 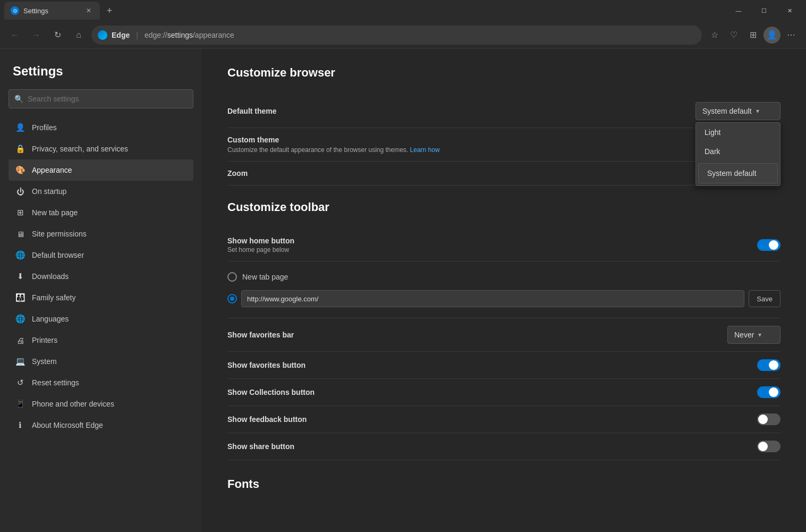 What do you see at coordinates (769, 365) in the screenshot?
I see `show-favorites-btn-toggle` at bounding box center [769, 365].